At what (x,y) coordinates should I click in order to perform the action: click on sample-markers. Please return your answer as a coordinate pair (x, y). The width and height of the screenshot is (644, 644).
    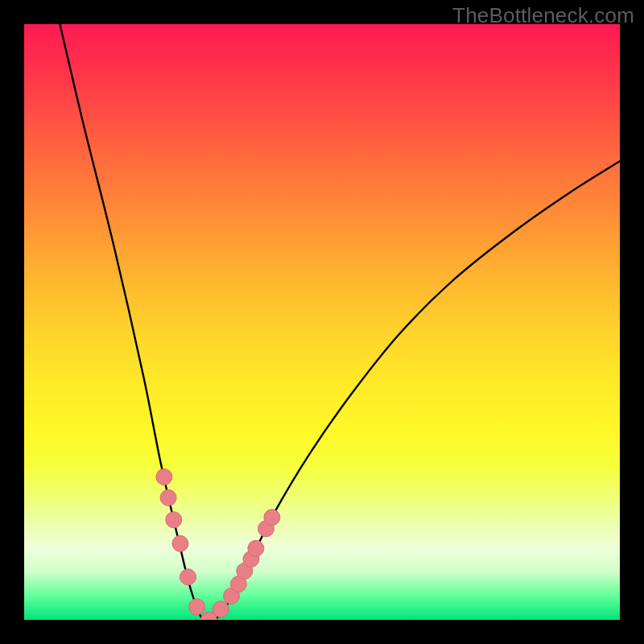
    Looking at the image, I should click on (218, 544).